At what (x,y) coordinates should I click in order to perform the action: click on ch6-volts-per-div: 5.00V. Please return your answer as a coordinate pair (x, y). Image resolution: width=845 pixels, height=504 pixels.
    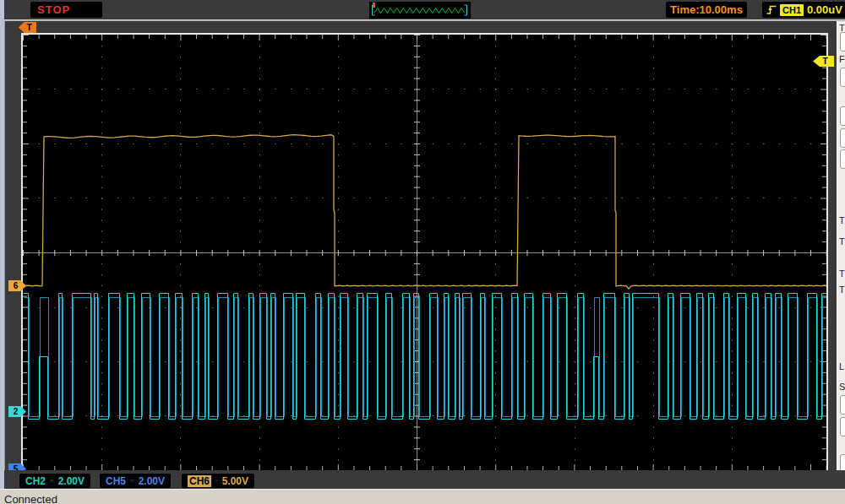
    Looking at the image, I should click on (235, 481).